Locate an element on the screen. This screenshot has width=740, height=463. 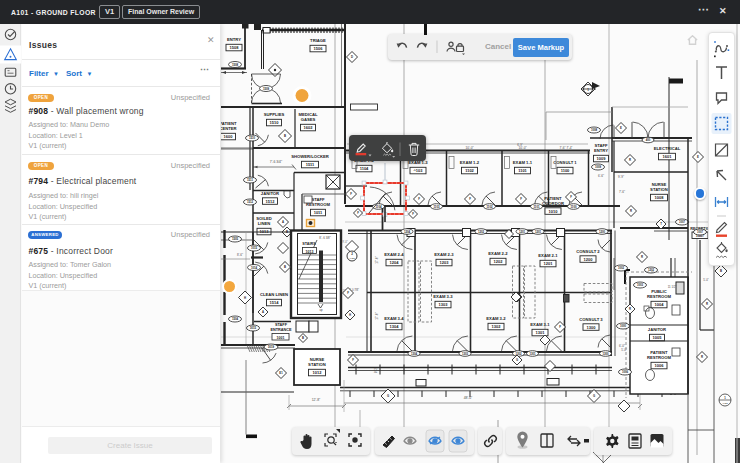
svg-text: 1505 is located at coordinates (236, 239).